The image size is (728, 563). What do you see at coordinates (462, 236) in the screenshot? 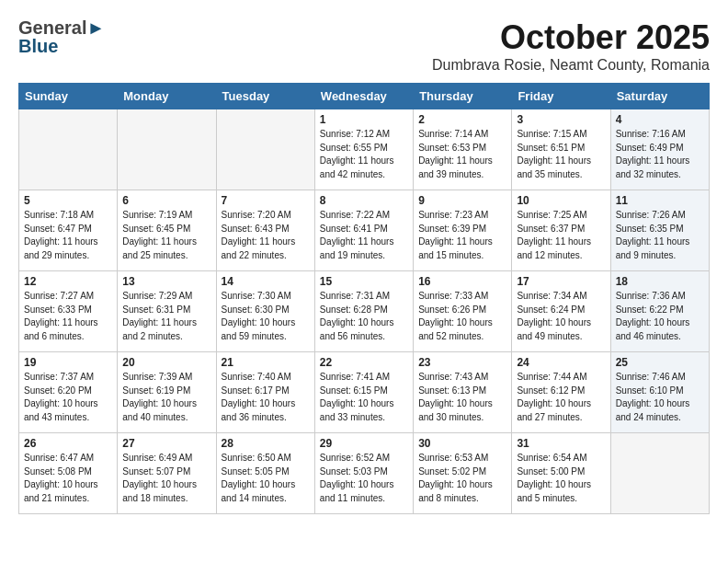
I see `day-info: Sunrise: 7:23 AM Sunset: 6:39 PM Dayligh…` at bounding box center [462, 236].